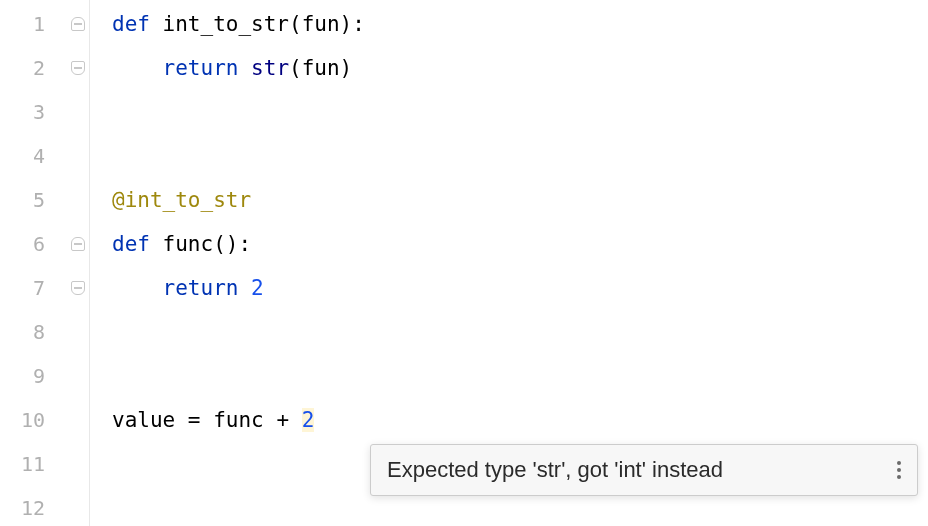 This screenshot has width=928, height=526. Describe the element at coordinates (44, 68) in the screenshot. I see `line-number: 2` at that location.